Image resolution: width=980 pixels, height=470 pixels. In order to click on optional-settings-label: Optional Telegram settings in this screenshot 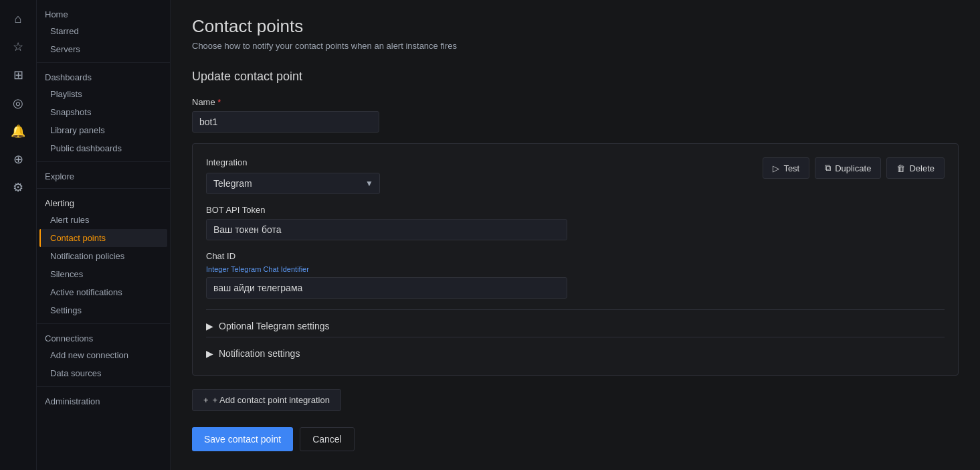, I will do `click(274, 326)`.